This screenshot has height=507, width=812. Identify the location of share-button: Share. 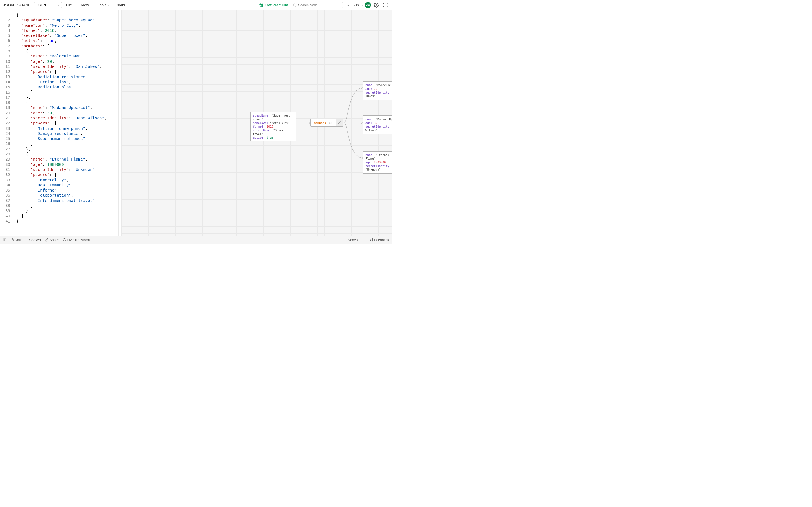
(52, 240).